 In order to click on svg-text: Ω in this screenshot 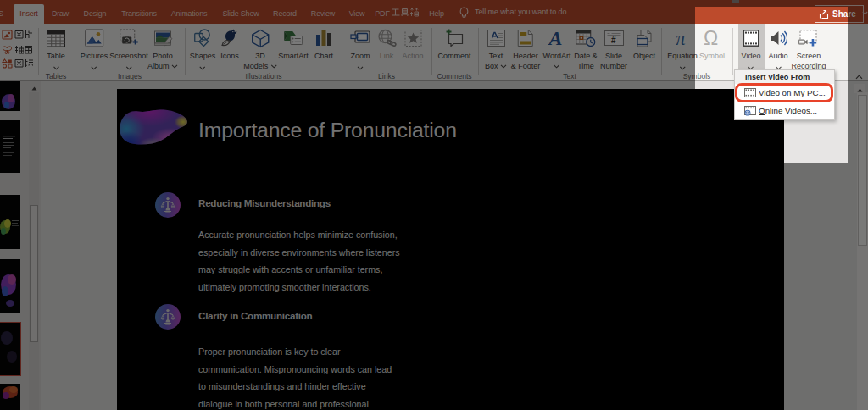, I will do `click(710, 39)`.